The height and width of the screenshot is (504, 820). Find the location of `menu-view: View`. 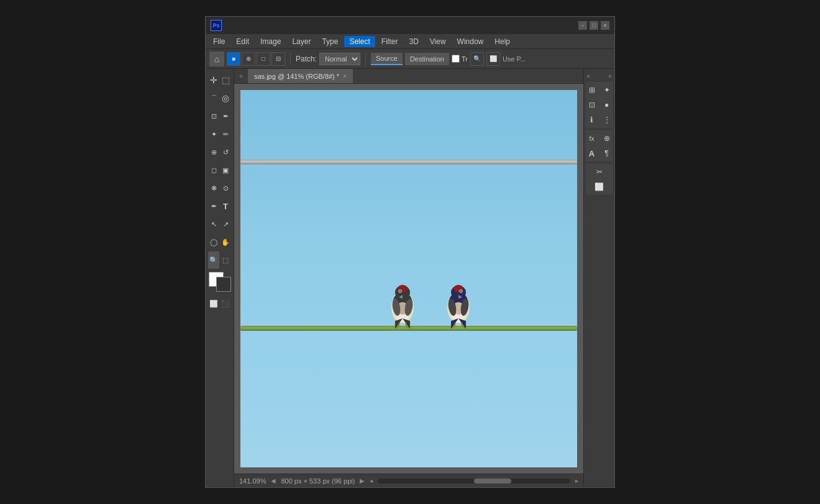

menu-view: View is located at coordinates (438, 42).